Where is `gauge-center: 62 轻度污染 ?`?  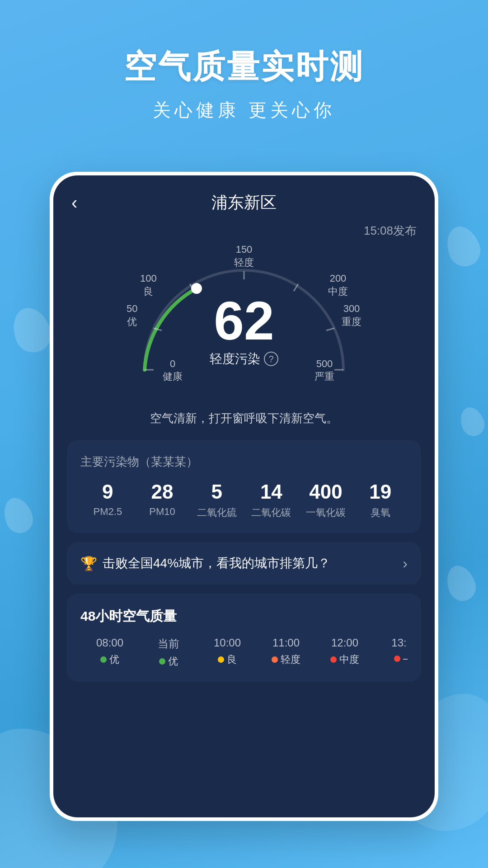 gauge-center: 62 轻度污染 ? is located at coordinates (244, 330).